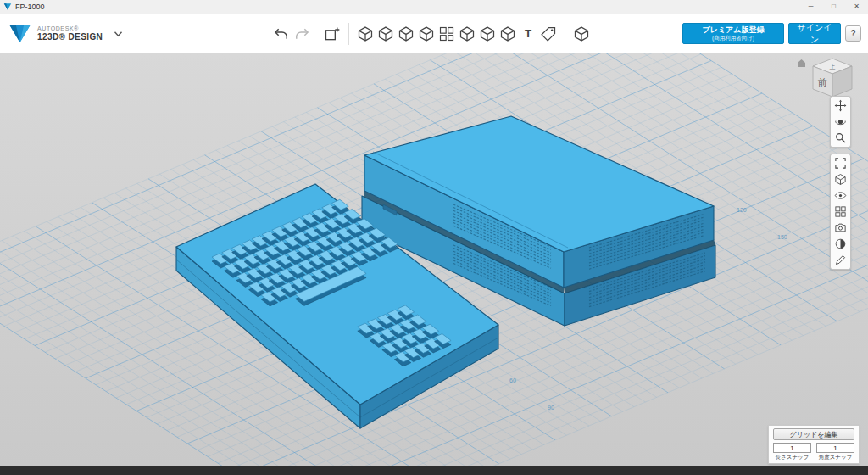 The image size is (868, 475). What do you see at coordinates (528, 34) in the screenshot?
I see `svg-text: T` at bounding box center [528, 34].